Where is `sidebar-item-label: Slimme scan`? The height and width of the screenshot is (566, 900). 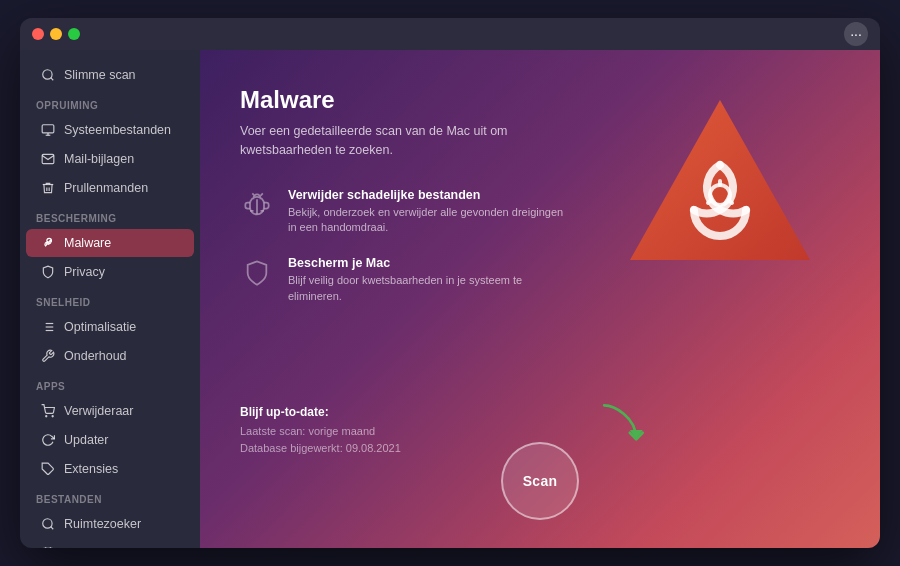
sidebar-item-label: Slimme scan is located at coordinates (100, 75).